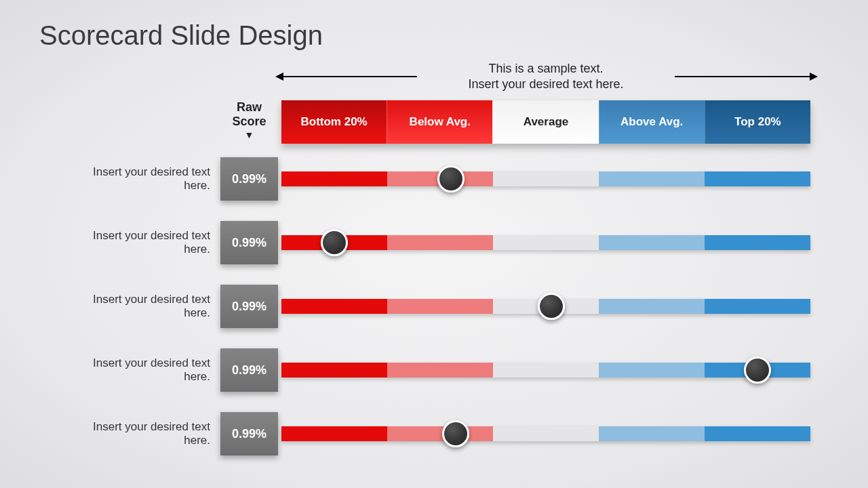 The width and height of the screenshot is (868, 488). I want to click on range-arrow-line-left, so click(349, 77).